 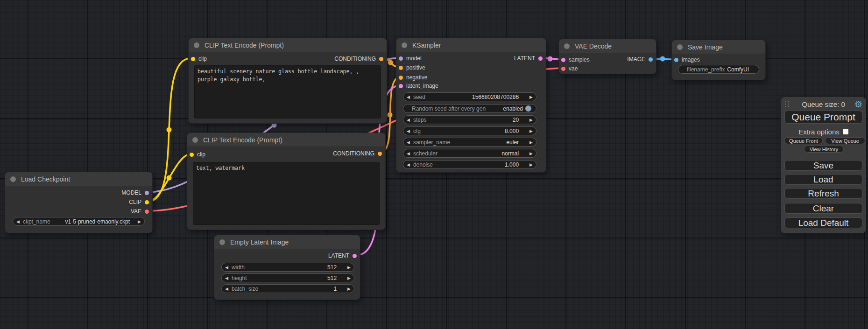 I want to click on prompt-textarea-negative: text, watermark, so click(x=286, y=193).